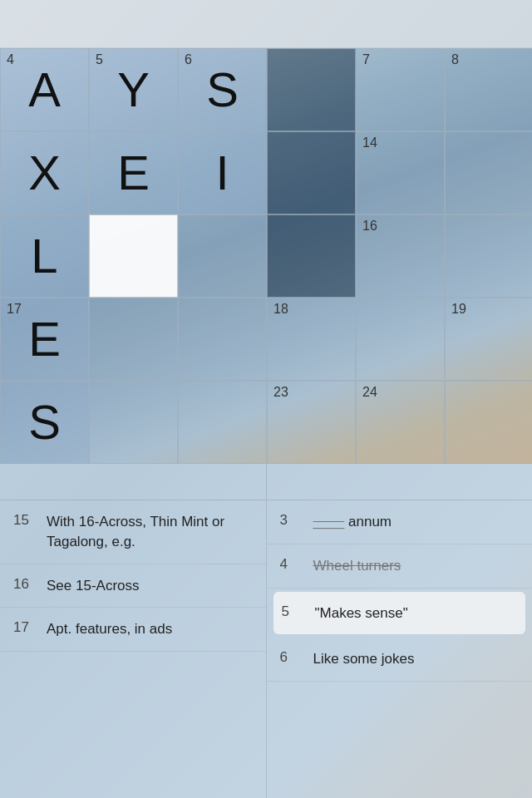 This screenshot has height=798, width=532. What do you see at coordinates (45, 339) in the screenshot?
I see `grid-cell-3-0: 17E` at bounding box center [45, 339].